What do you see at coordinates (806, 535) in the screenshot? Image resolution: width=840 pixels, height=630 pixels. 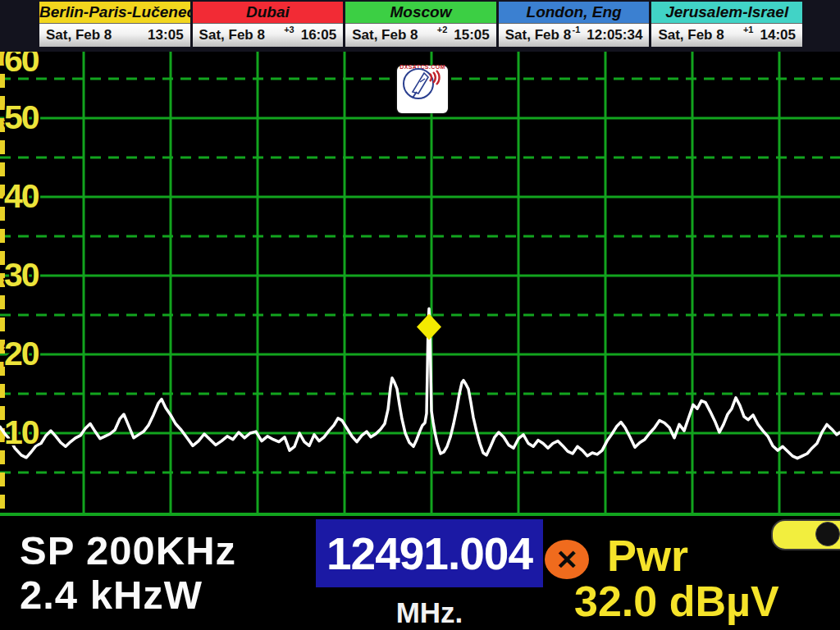 I see `power-toggle` at bounding box center [806, 535].